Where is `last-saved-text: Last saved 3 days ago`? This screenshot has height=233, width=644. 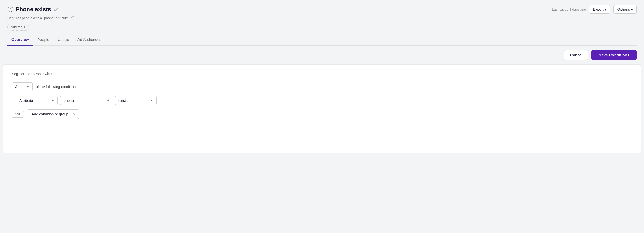
last-saved-text: Last saved 3 days ago is located at coordinates (569, 9).